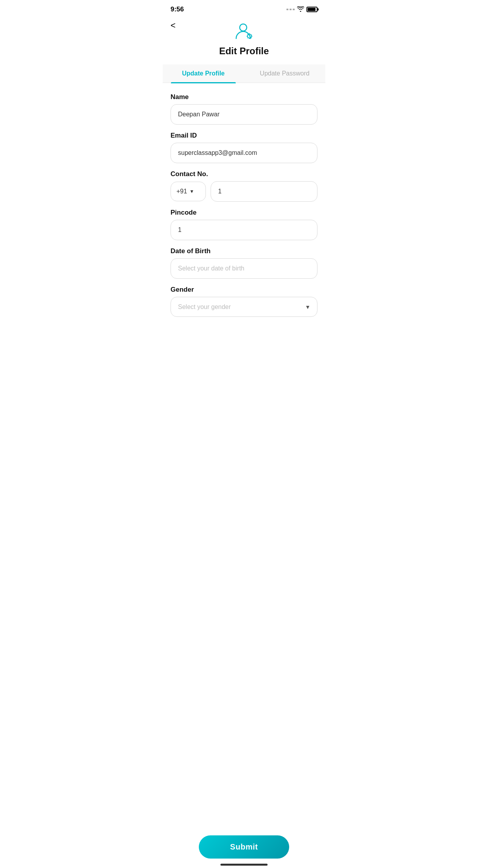  Describe the element at coordinates (244, 230) in the screenshot. I see `pincode-input` at that location.